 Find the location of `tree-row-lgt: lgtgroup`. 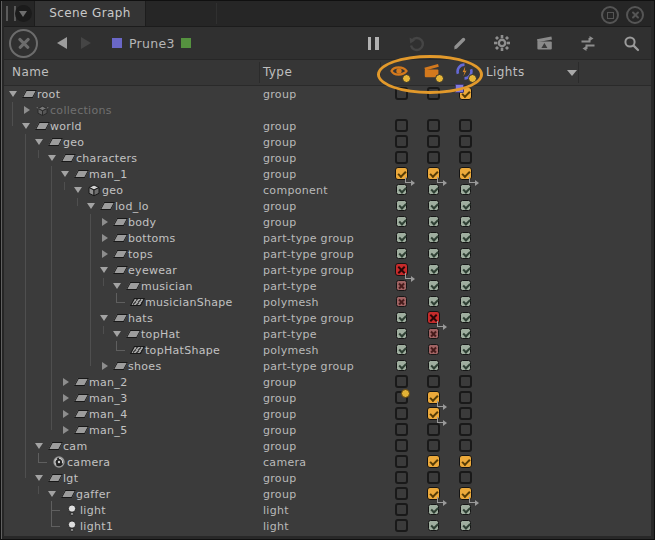

tree-row-lgt: lgtgroup is located at coordinates (328, 478).